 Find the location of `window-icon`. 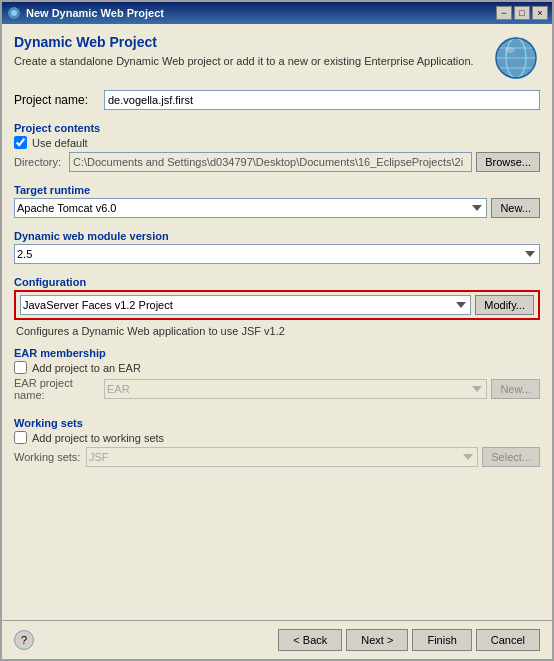

window-icon is located at coordinates (14, 13).